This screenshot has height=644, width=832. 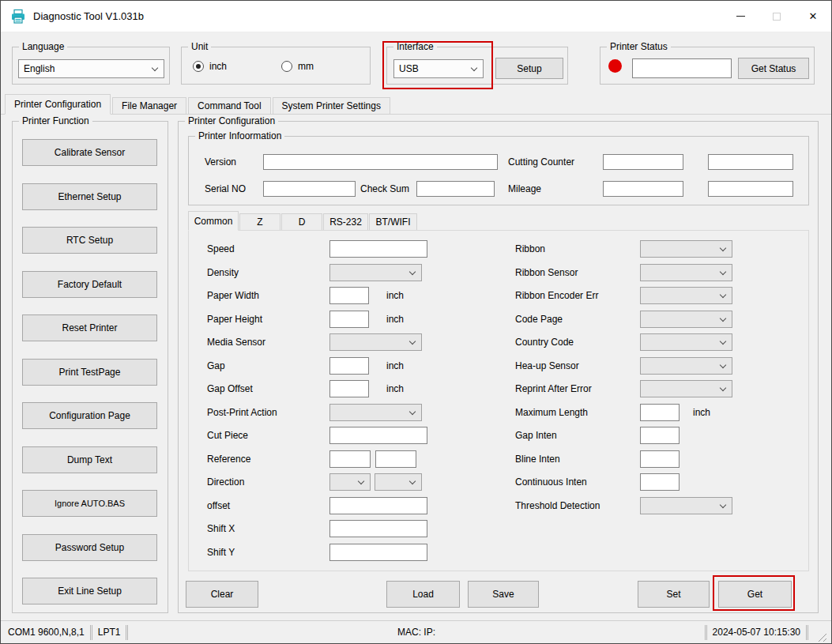 I want to click on close-button: ✕, so click(x=813, y=16).